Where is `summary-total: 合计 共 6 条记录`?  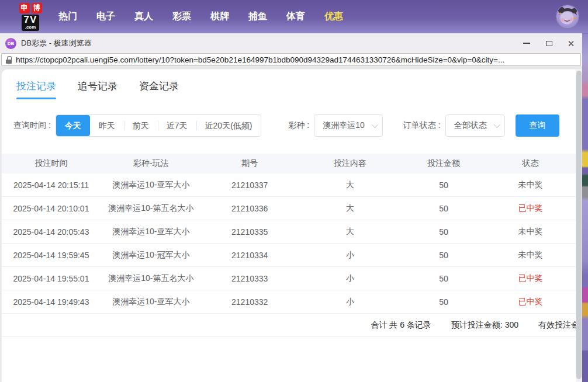
summary-total: 合计 共 6 条记录 is located at coordinates (401, 325).